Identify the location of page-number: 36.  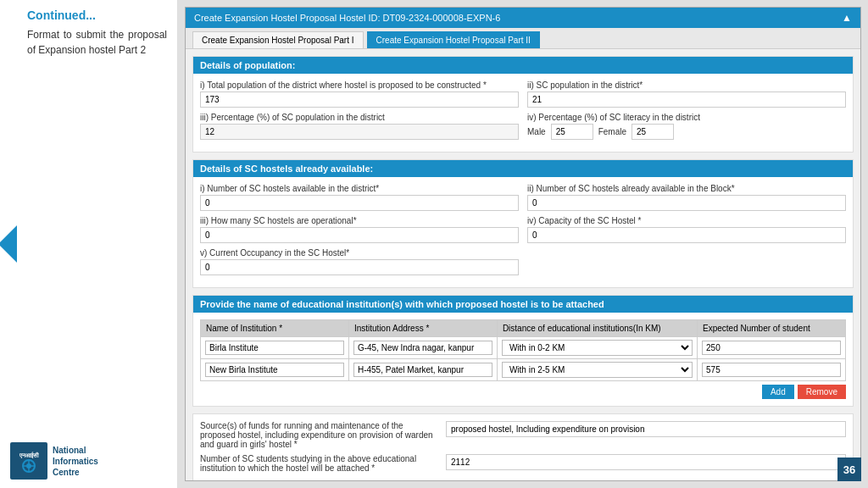
(849, 469).